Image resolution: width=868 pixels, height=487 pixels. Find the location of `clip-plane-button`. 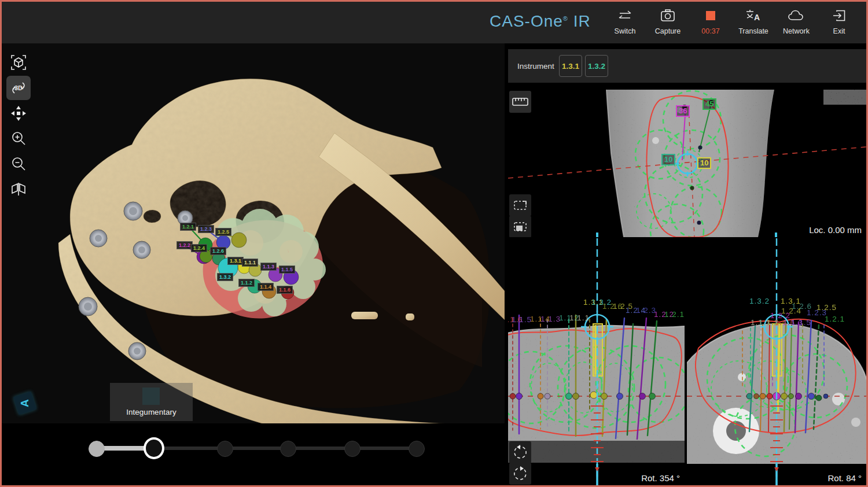

clip-plane-button is located at coordinates (19, 189).